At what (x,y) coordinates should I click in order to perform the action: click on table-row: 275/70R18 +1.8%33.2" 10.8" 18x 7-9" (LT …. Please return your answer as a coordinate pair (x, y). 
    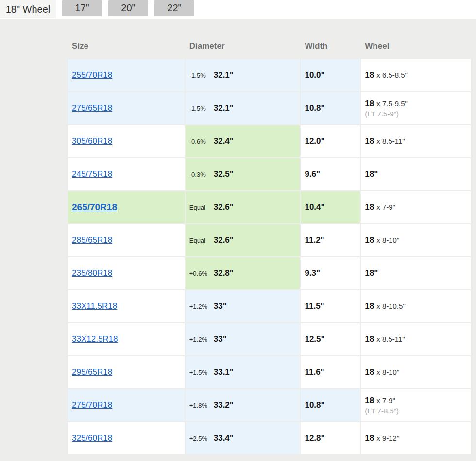
    Looking at the image, I should click on (269, 405).